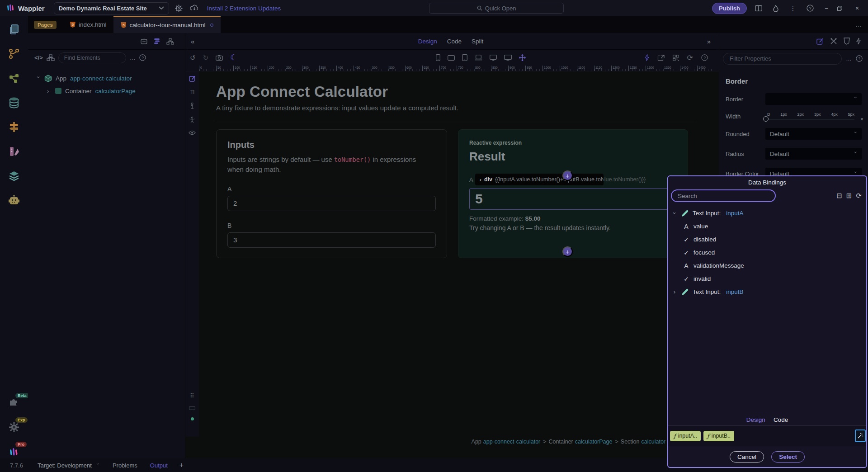 Image resolution: width=868 pixels, height=472 pixels. Describe the element at coordinates (826, 8) in the screenshot. I see `minimize-button: −` at that location.